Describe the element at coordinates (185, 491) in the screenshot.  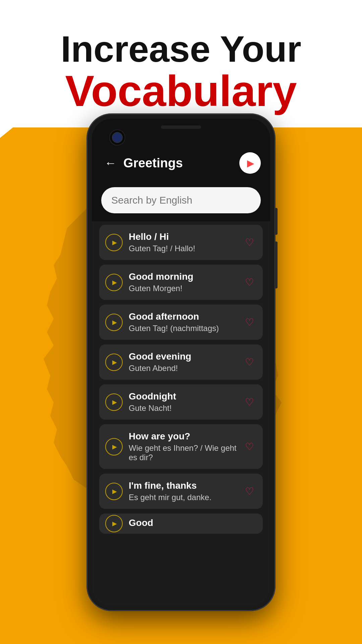
I see `vocab-text: I'm fine, thanks Es geht mir gut, danke.` at that location.